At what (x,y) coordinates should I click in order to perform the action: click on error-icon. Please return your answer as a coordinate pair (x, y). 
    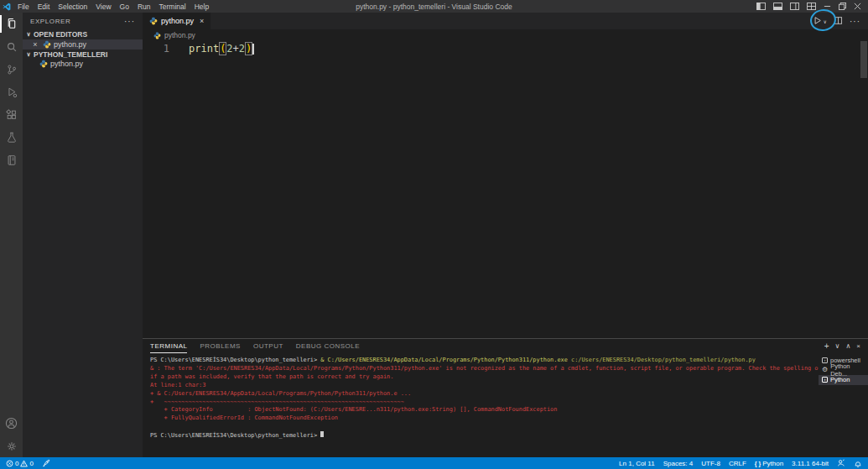
    Looking at the image, I should click on (10, 463).